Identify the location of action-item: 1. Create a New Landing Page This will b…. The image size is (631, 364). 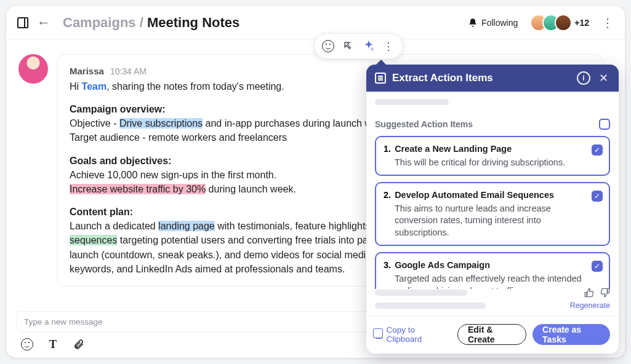
(492, 156).